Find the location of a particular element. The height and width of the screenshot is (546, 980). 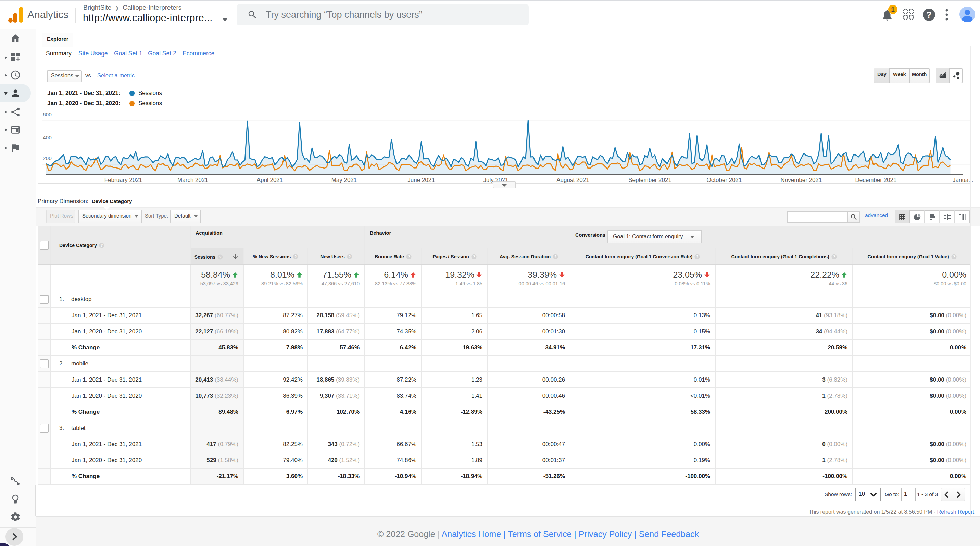

svg-text: November 2021 is located at coordinates (801, 180).